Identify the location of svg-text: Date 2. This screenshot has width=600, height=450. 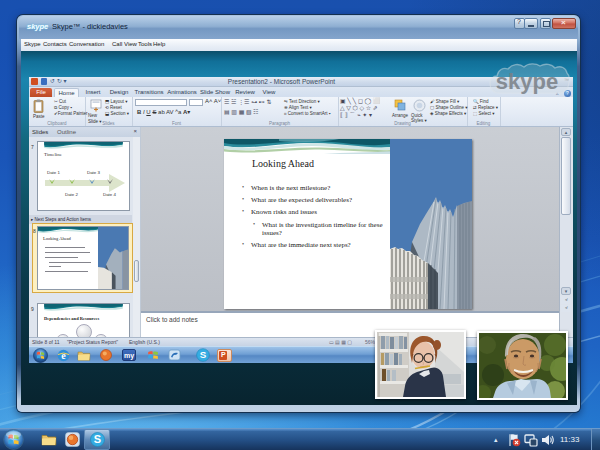
(72, 194).